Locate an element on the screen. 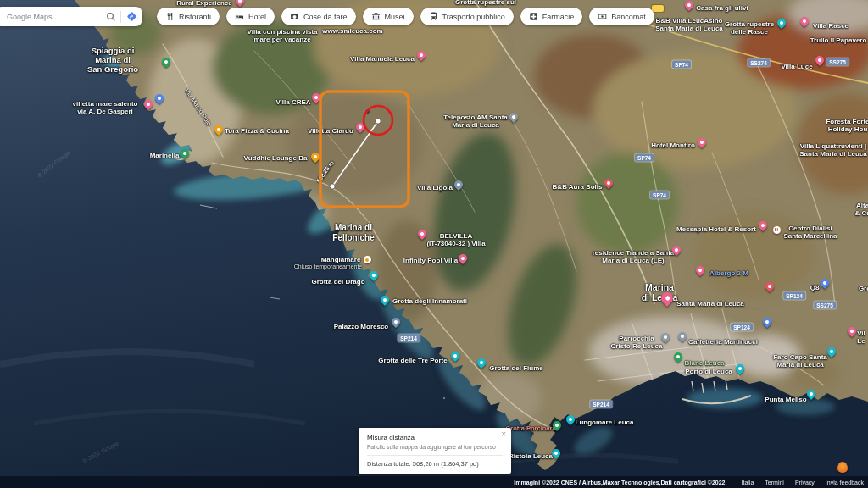  chip-hotel: Hotel is located at coordinates (251, 17).